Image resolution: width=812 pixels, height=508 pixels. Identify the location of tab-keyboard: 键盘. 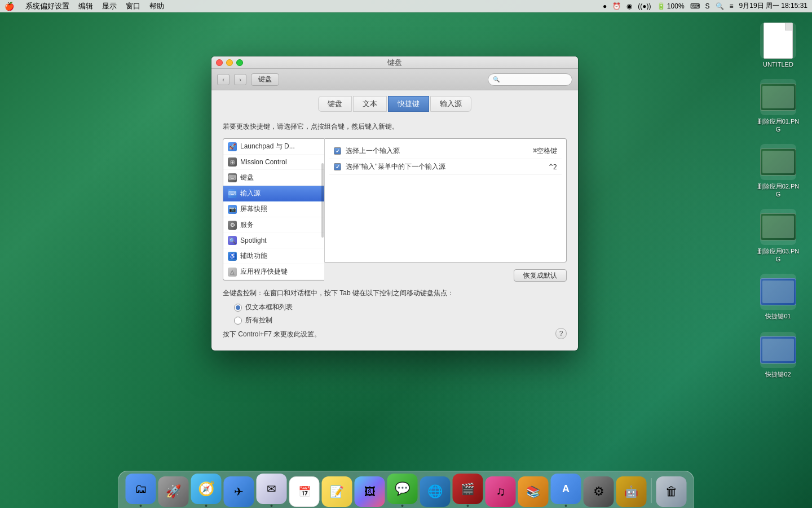
(335, 104).